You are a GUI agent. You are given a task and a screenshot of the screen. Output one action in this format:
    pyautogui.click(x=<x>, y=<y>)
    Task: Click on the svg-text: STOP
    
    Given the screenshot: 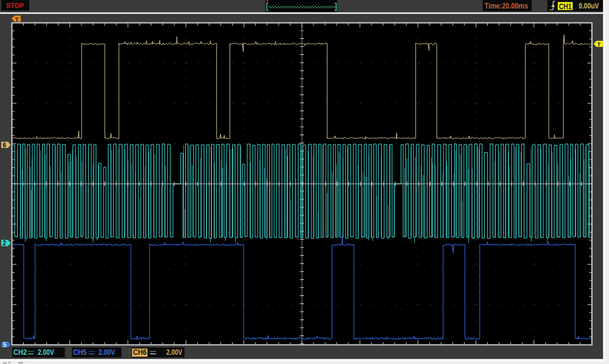 What is the action you would take?
    pyautogui.click(x=15, y=5)
    